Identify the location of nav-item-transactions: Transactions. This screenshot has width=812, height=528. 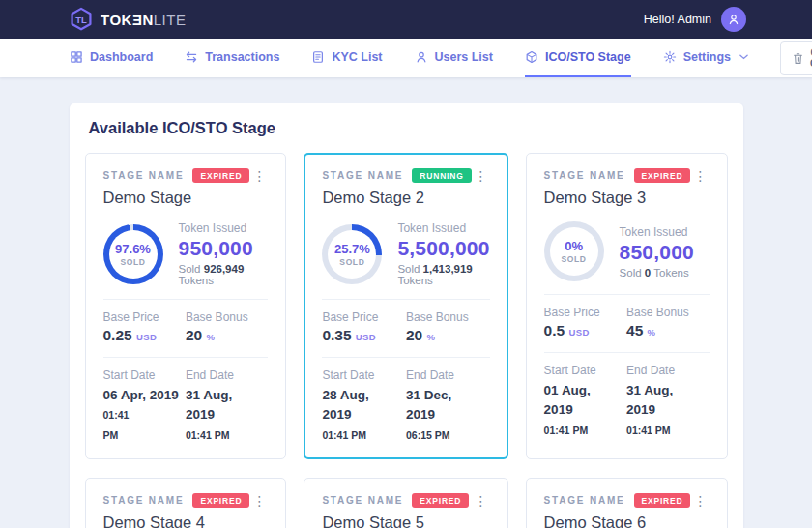
(232, 58).